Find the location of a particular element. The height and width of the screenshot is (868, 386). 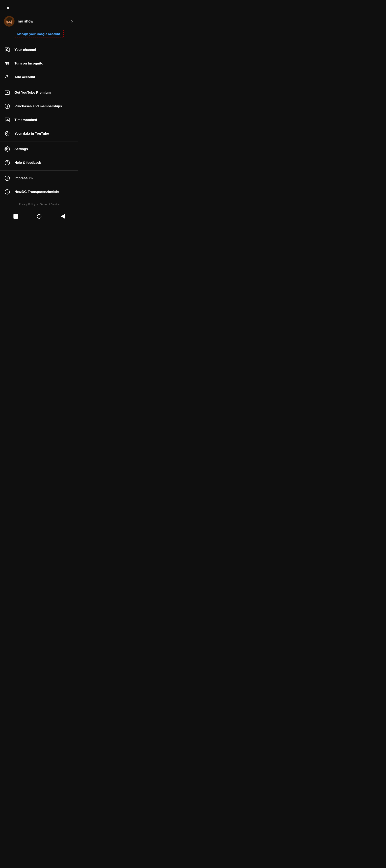

nav-home-button is located at coordinates (39, 216).